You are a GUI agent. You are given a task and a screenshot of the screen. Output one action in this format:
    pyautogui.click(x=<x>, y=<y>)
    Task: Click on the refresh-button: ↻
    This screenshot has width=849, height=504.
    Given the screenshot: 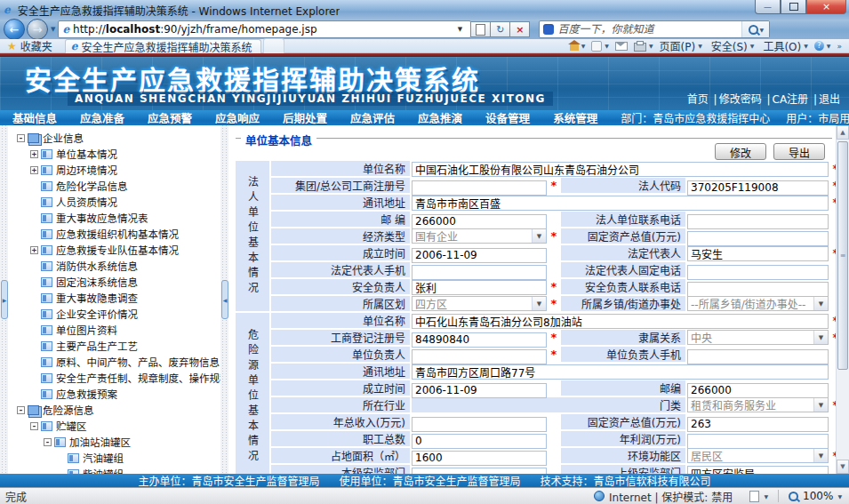 What is the action you would take?
    pyautogui.click(x=501, y=29)
    